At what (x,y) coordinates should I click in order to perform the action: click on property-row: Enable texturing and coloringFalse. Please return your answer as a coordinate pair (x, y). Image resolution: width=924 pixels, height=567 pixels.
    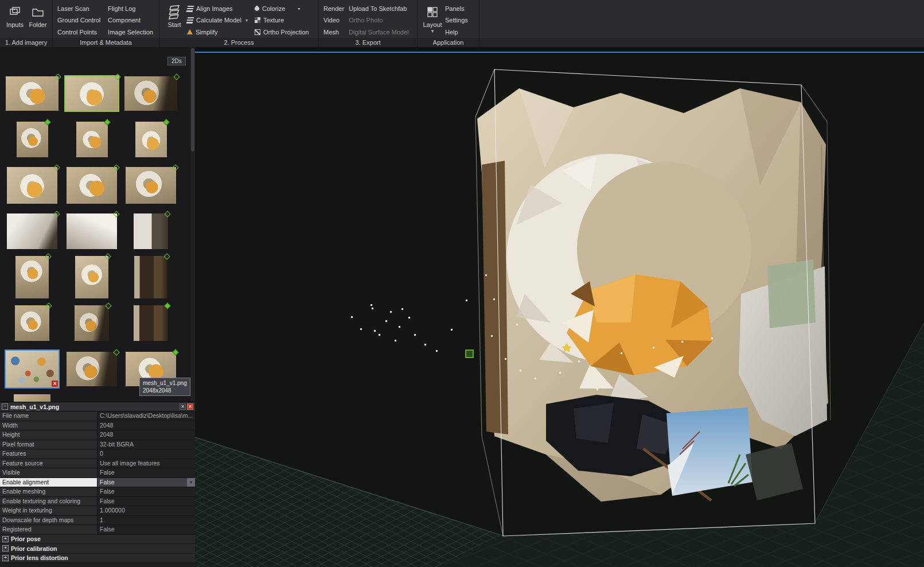
    Looking at the image, I should click on (98, 502).